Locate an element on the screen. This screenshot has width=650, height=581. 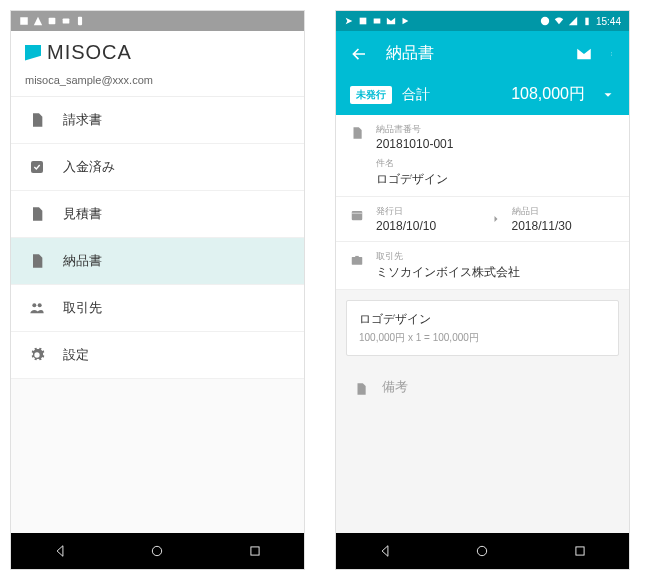
check-icon is located at coordinates (37, 167).